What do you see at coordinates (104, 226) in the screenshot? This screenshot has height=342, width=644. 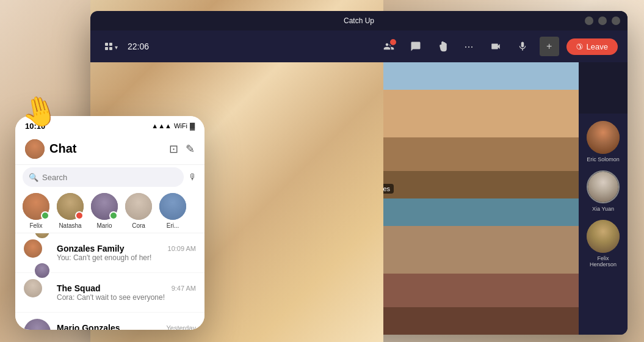 I see `mario-story-name: Mario` at bounding box center [104, 226].